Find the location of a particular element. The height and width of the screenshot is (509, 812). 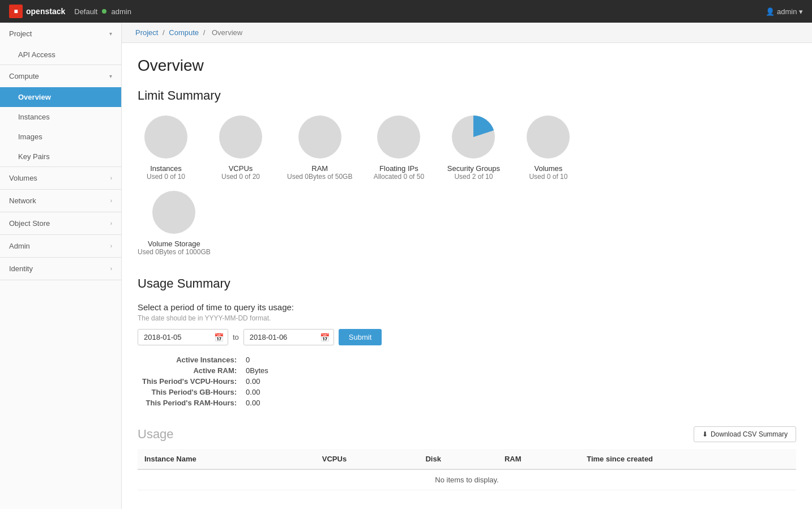

usage-summary-title: Usage Summary is located at coordinates (467, 284).